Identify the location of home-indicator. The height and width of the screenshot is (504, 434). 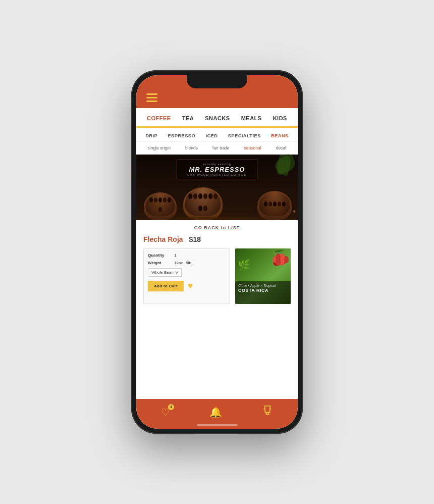
(217, 425).